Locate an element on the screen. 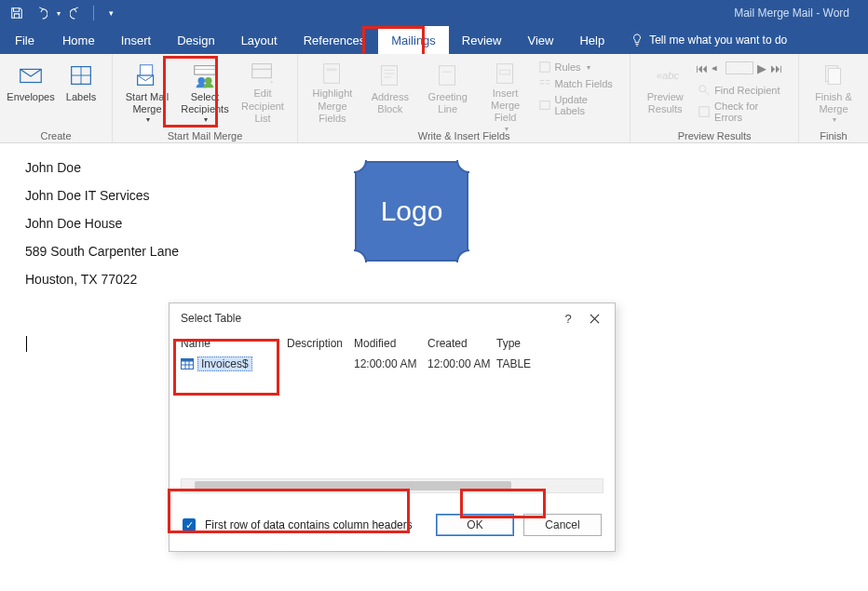 The height and width of the screenshot is (591, 868). cell-name-text: Invoices$ is located at coordinates (225, 364).